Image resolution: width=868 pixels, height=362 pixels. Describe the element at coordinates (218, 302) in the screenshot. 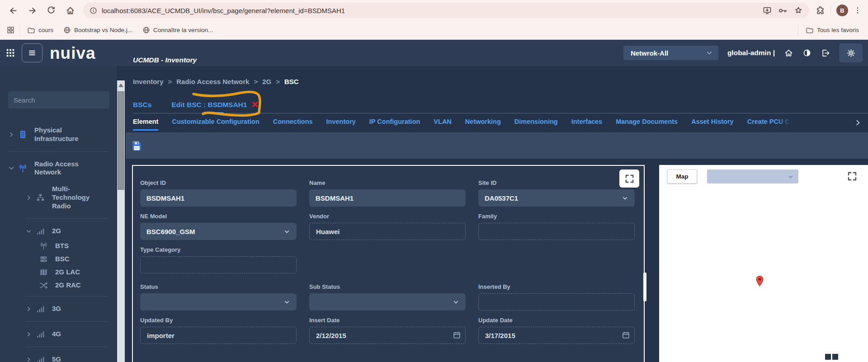

I see `status-select` at that location.